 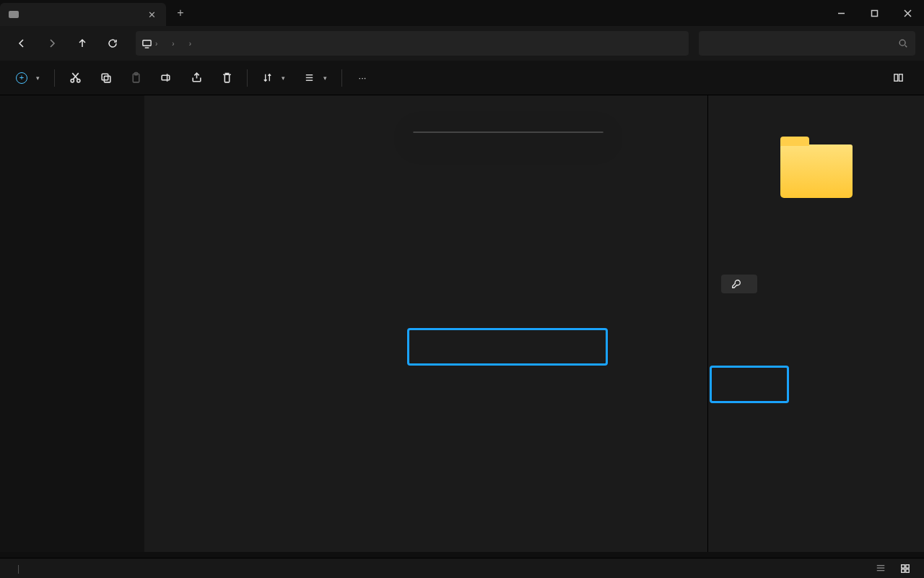 I want to click on details-button, so click(x=901, y=78).